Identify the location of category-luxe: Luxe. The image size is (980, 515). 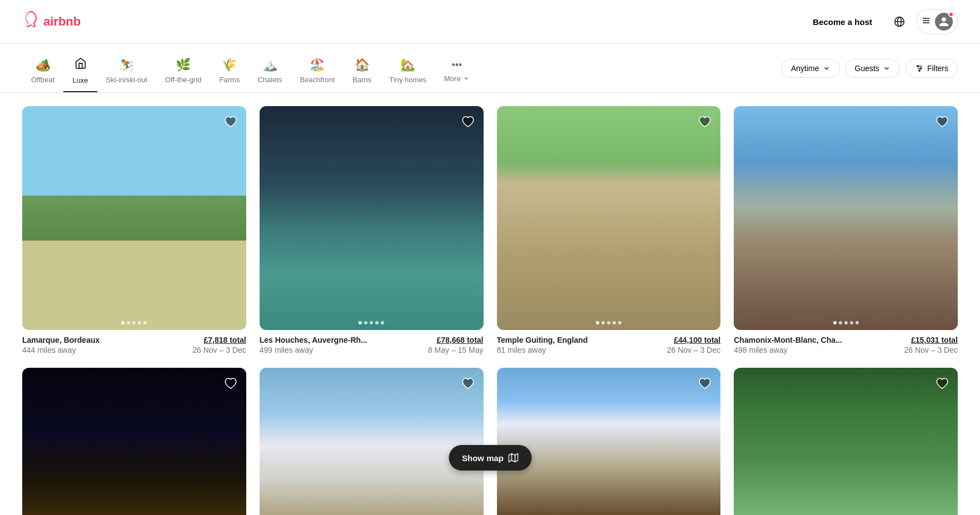
(80, 71).